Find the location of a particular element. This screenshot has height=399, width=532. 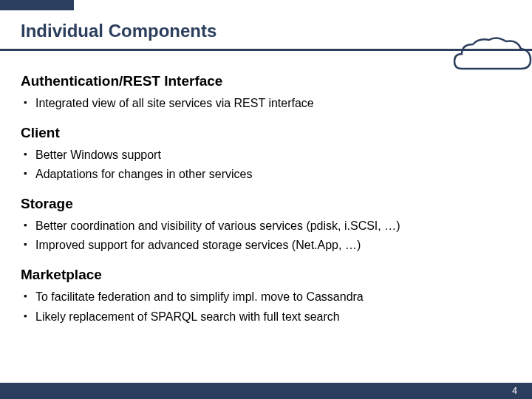

bullet-item: To facilitate federation and to simplify… is located at coordinates (266, 297).